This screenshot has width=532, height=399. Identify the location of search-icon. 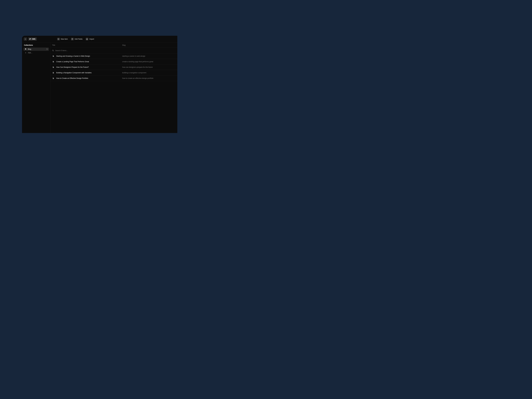
(53, 51).